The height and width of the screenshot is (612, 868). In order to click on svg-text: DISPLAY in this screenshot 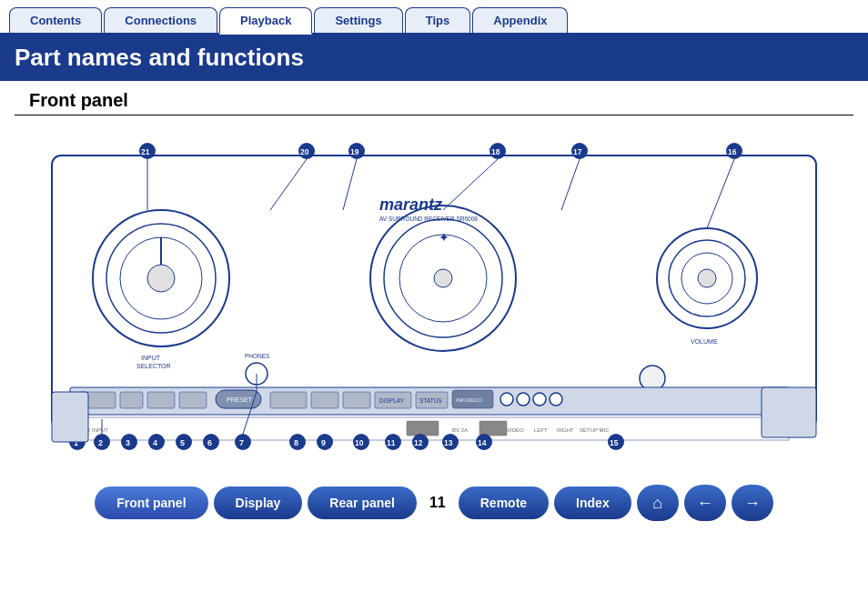, I will do `click(392, 400)`.